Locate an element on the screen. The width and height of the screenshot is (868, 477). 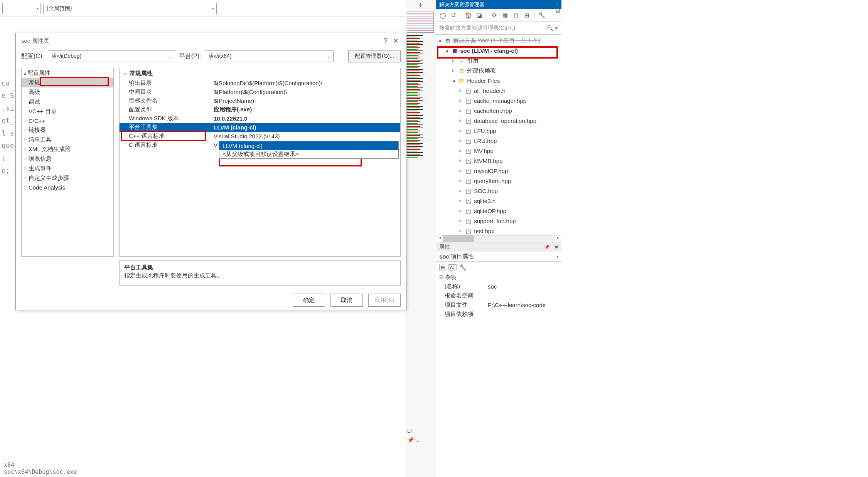
help-title: 平台工具集 is located at coordinates (260, 267).